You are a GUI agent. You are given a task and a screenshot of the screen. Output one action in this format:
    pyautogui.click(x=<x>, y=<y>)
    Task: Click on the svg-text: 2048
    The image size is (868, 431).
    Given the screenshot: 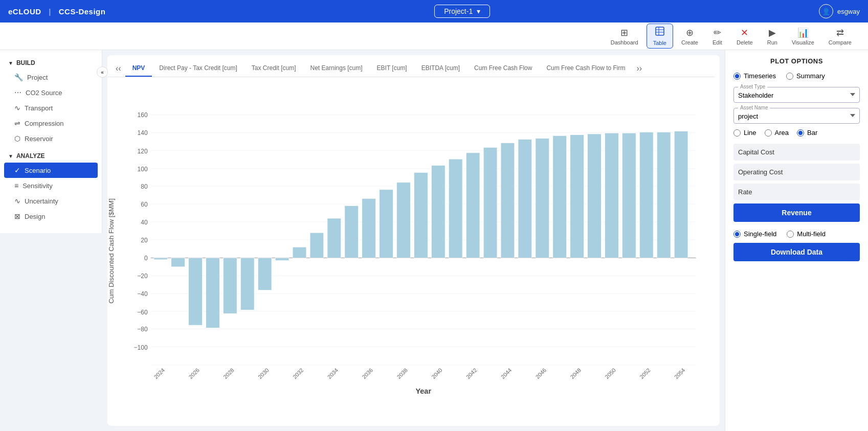 What is the action you would take?
    pyautogui.click(x=575, y=374)
    